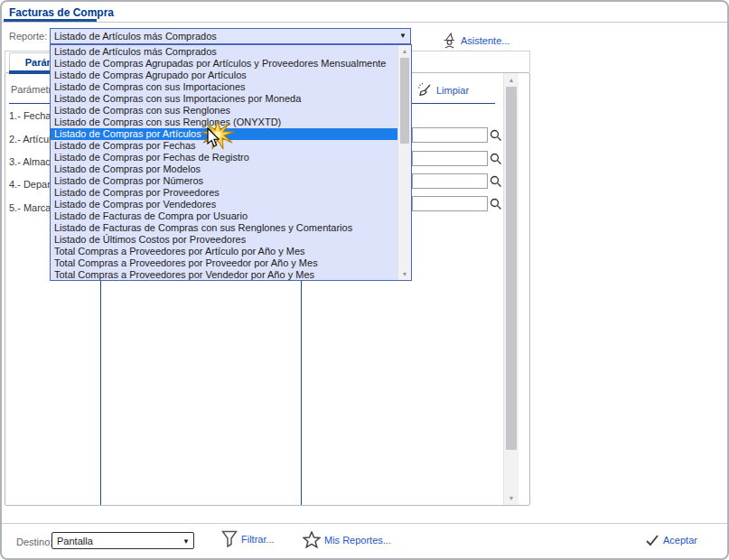 This screenshot has width=729, height=560. Describe the element at coordinates (224, 63) in the screenshot. I see `dropdown-item: Listado de Compras Agrupadas por Artícul…` at that location.